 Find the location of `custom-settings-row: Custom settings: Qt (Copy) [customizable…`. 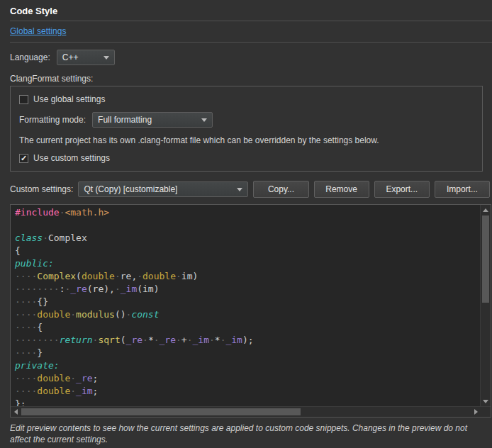

custom-settings-row: Custom settings: Qt (Copy) [customizable… is located at coordinates (250, 189).